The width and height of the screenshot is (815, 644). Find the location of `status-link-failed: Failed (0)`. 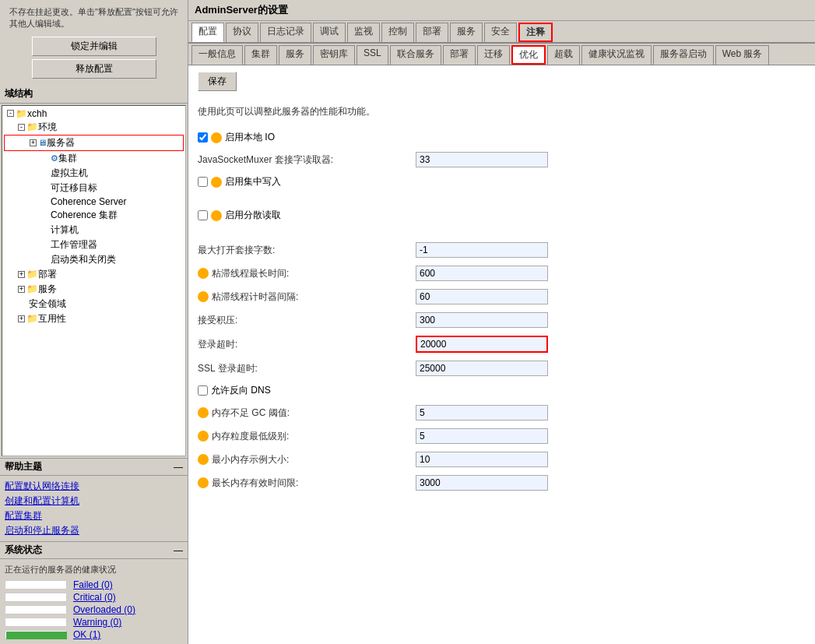

status-link-failed: Failed (0) is located at coordinates (93, 585).